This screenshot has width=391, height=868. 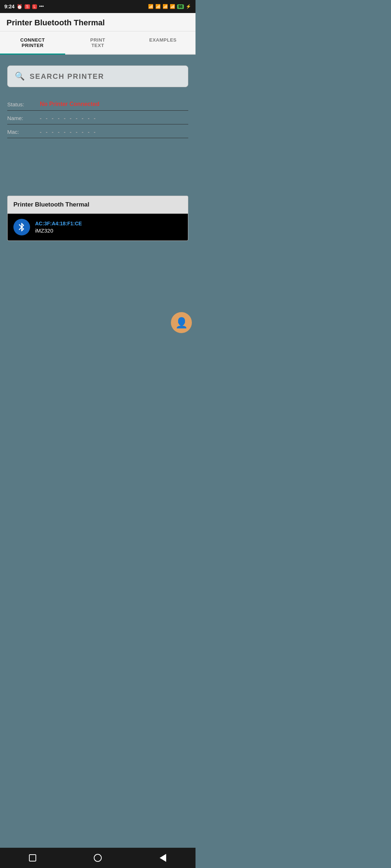 I want to click on bluetooth-icon: 📶, so click(x=151, y=7).